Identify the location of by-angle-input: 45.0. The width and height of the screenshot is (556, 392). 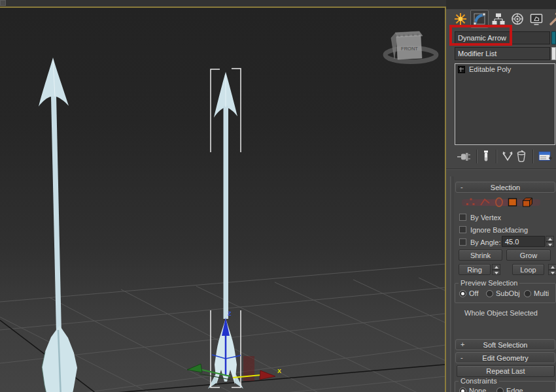
(523, 242).